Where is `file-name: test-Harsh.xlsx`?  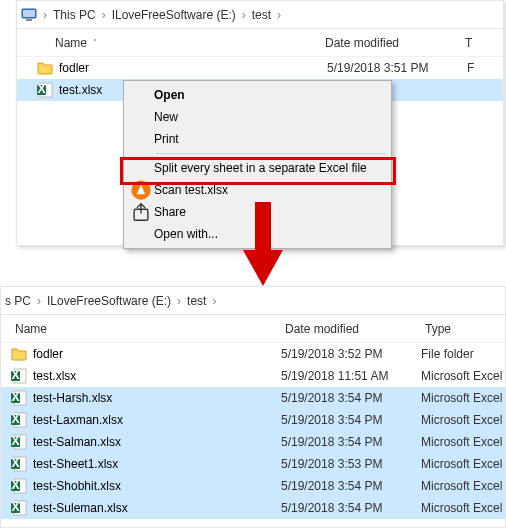 file-name: test-Harsh.xlsx is located at coordinates (72, 398).